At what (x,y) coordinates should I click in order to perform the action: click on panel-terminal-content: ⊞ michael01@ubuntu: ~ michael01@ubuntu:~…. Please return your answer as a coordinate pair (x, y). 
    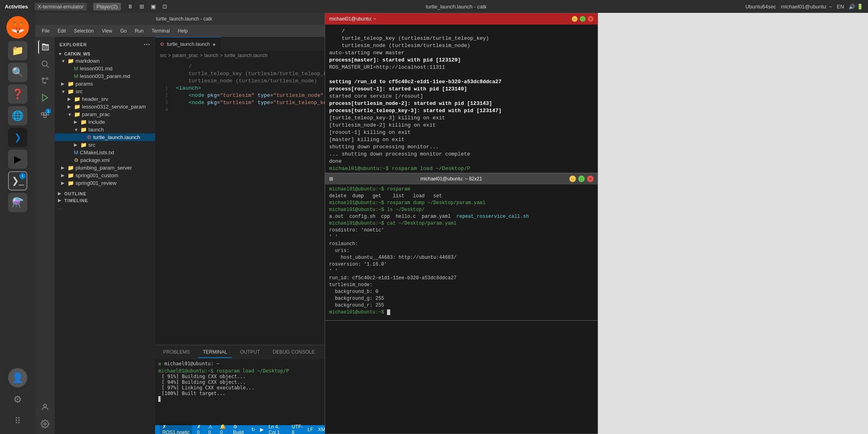
    Looking at the image, I should click on (244, 392).